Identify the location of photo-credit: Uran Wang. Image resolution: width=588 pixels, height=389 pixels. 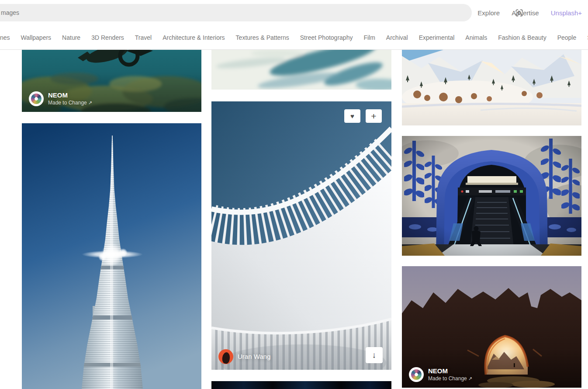
(245, 357).